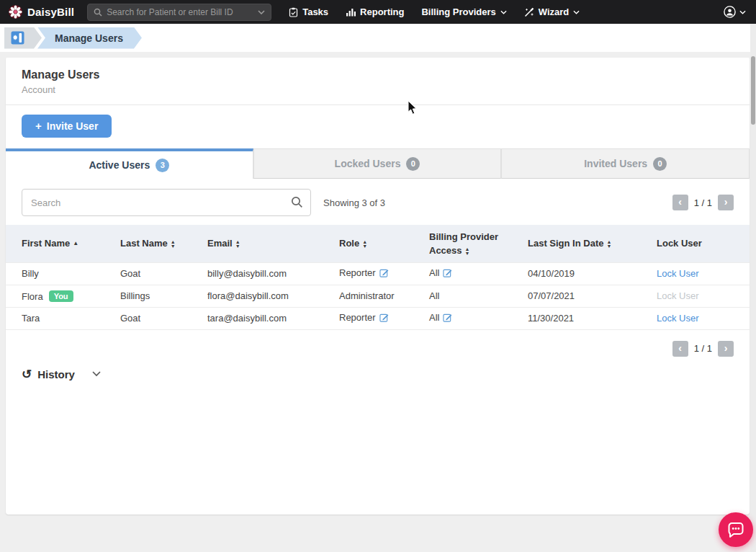 The image size is (756, 552). I want to click on user-last-sign-in: 07/07/2021, so click(552, 295).